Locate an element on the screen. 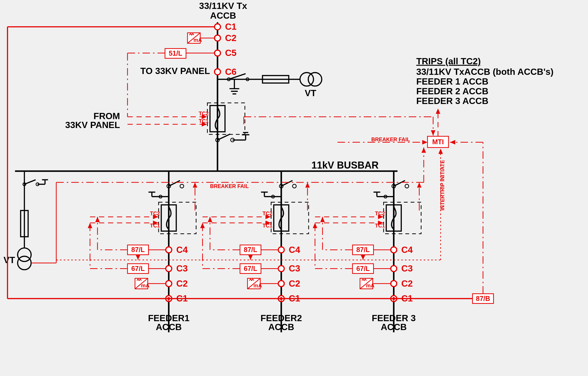  breaker-fail-label-top: BREAKER FAIL is located at coordinates (391, 139).